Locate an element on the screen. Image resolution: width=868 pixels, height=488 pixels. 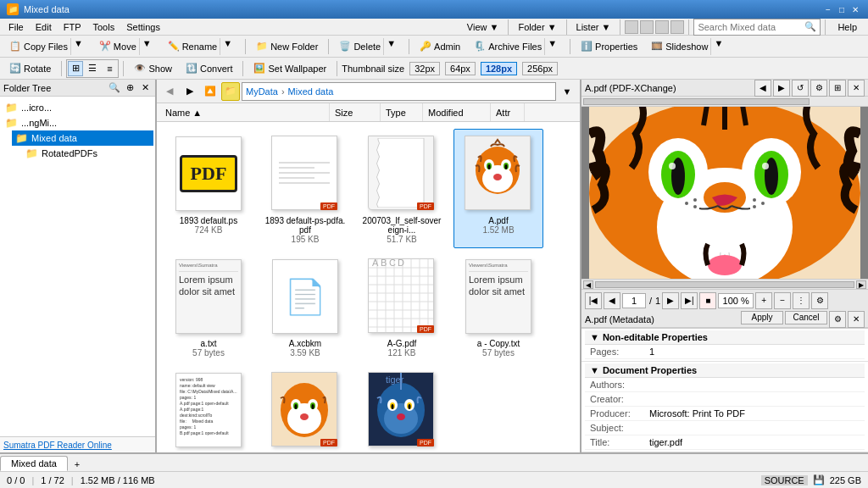
menu-folder: Folder ▼ is located at coordinates (537, 27).